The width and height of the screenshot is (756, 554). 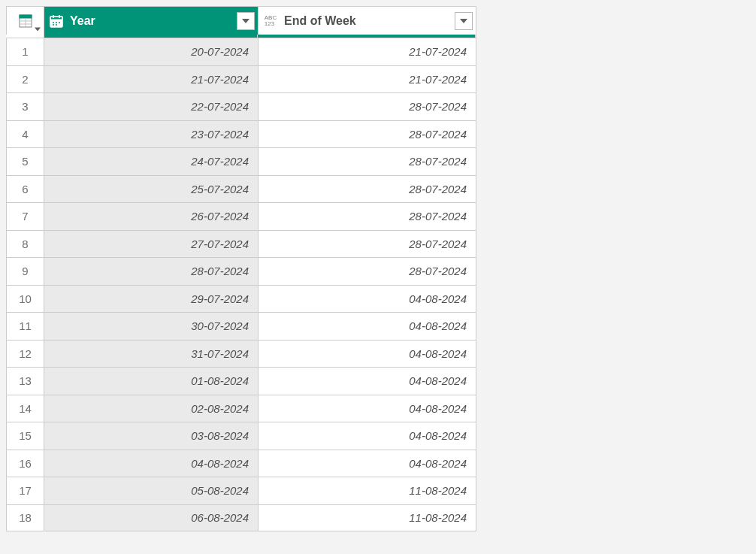 I want to click on table-row: 1604-08-202404-08-2024, so click(x=240, y=463).